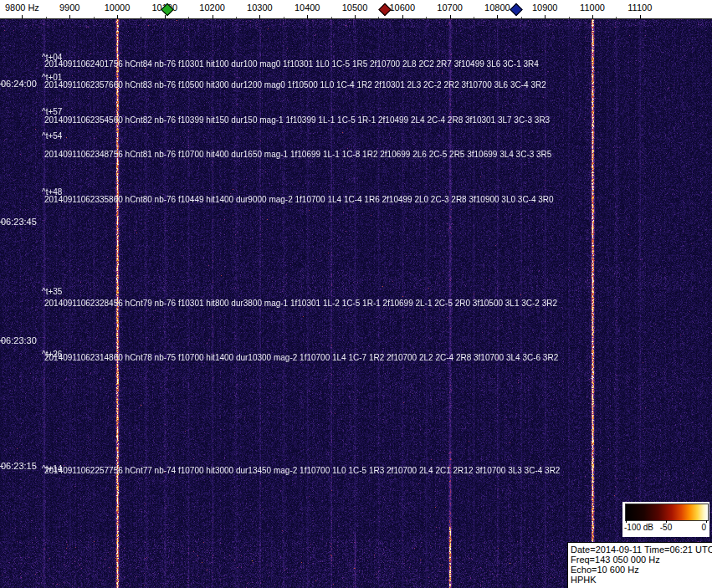  I want to click on detection-record: 20140911062348756 hCnt81 nb-76 f10700 hi…, so click(298, 155).